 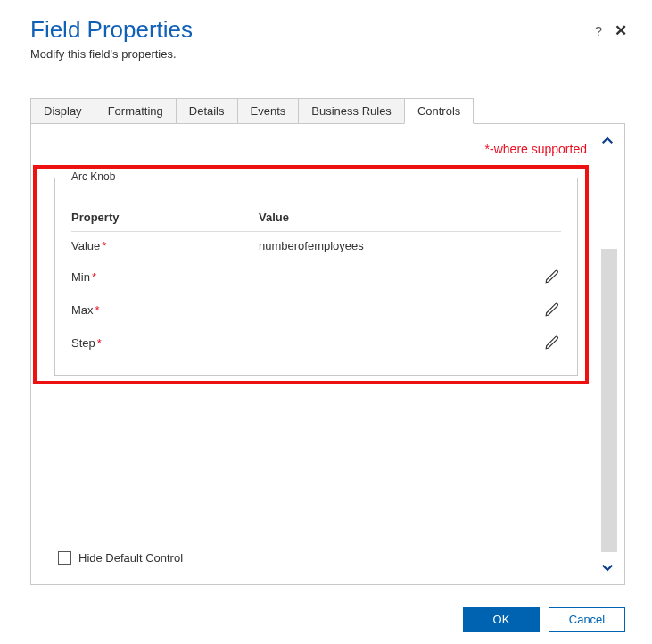 I want to click on row-value: Value* numberofemployees, so click(x=316, y=246).